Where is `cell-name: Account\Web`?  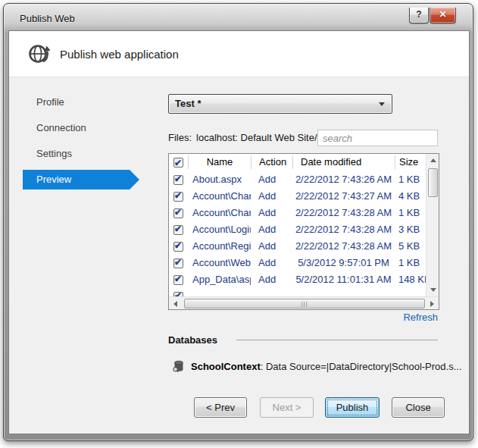 cell-name: Account\Web is located at coordinates (220, 262).